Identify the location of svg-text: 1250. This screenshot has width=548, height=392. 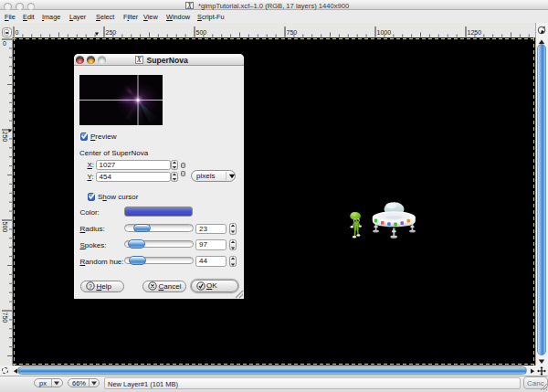
(475, 33).